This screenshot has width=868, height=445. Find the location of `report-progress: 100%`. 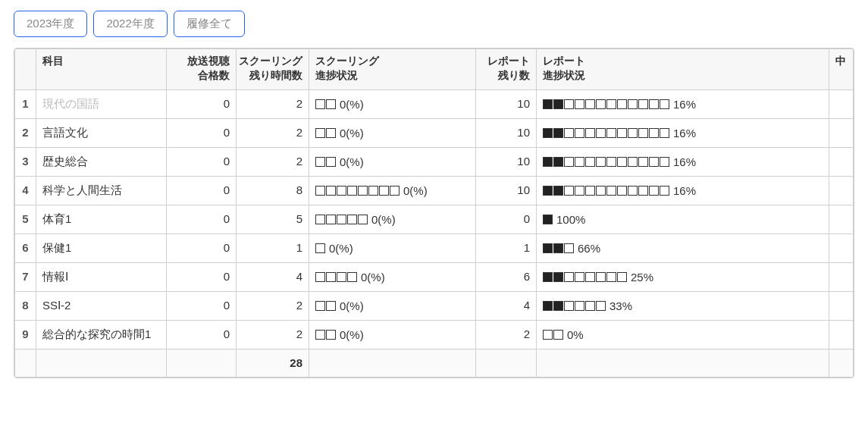

report-progress: 100% is located at coordinates (683, 220).